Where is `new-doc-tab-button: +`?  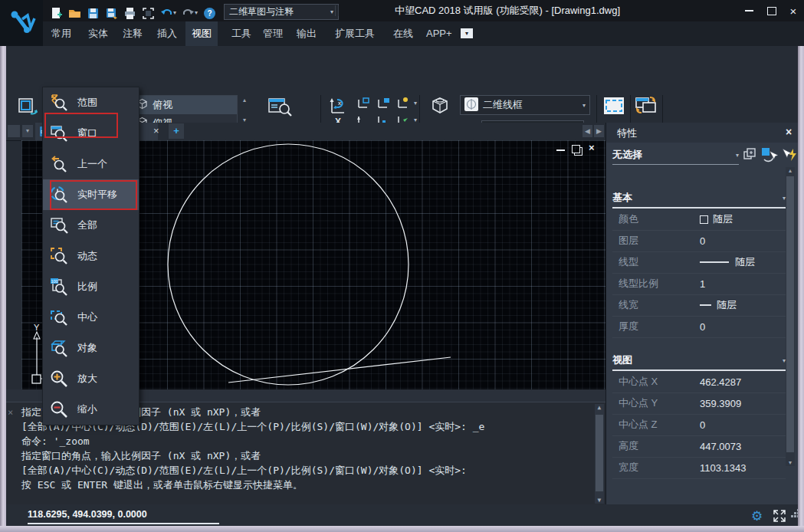 new-doc-tab-button: + is located at coordinates (176, 131).